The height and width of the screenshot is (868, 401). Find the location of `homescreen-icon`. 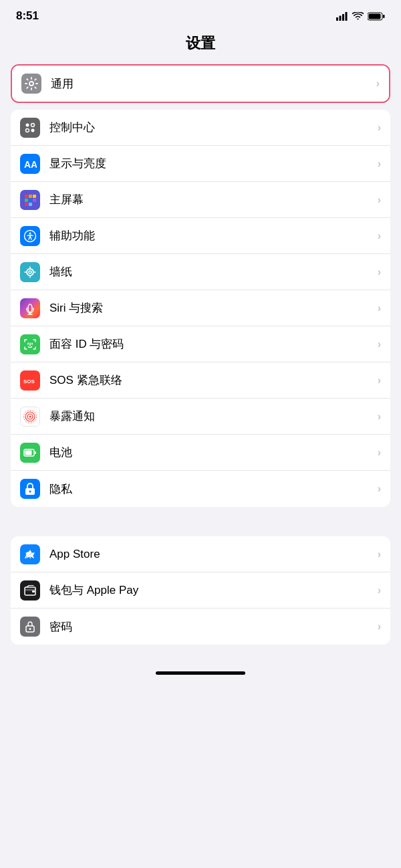

homescreen-icon is located at coordinates (30, 200).